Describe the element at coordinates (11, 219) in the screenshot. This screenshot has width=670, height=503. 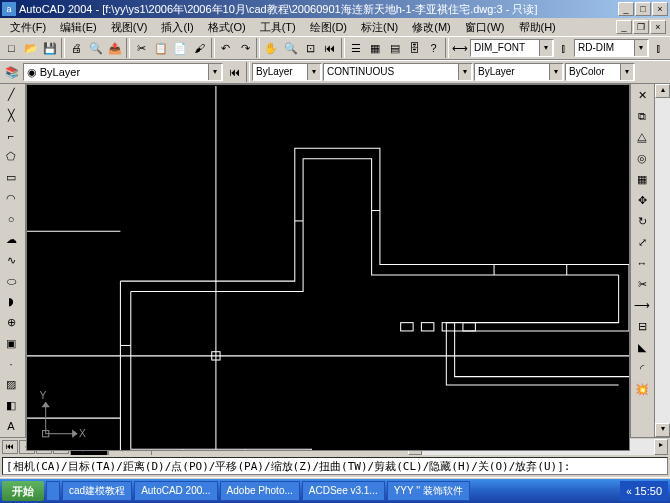
I see `circle-icon: ○` at that location.